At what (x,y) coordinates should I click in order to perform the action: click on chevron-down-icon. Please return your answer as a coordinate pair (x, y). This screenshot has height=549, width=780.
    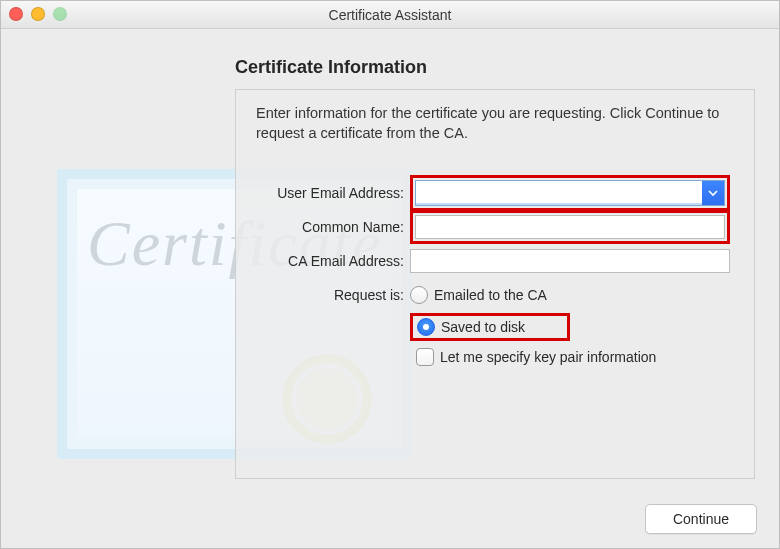
    Looking at the image, I should click on (713, 193).